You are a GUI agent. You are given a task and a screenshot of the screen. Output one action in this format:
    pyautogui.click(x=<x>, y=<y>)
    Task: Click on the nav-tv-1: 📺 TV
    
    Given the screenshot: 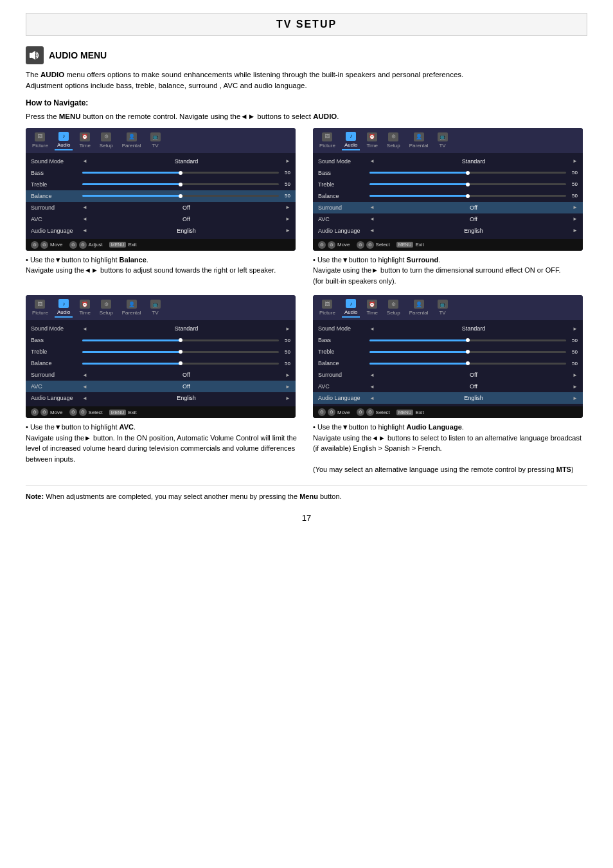 What is the action you would take?
    pyautogui.click(x=155, y=140)
    